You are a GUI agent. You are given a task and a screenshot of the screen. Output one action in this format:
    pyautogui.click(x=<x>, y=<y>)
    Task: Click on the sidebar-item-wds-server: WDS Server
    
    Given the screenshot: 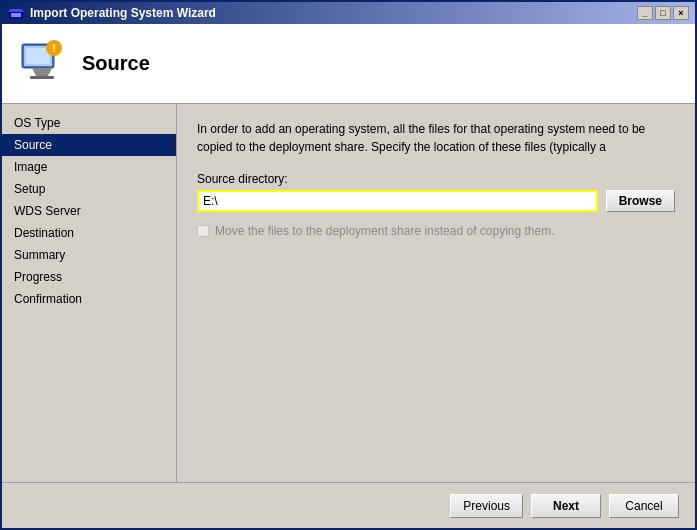 What is the action you would take?
    pyautogui.click(x=89, y=211)
    